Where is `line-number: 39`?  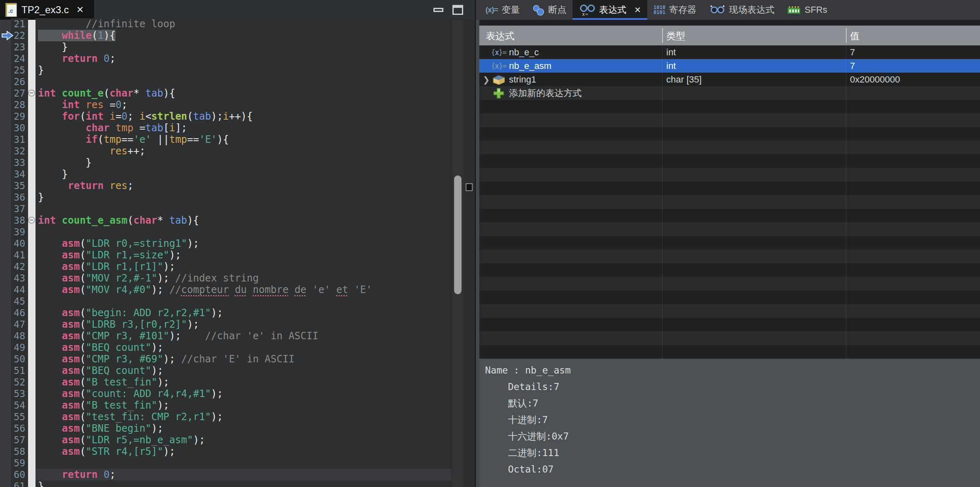
line-number: 39 is located at coordinates (18, 232).